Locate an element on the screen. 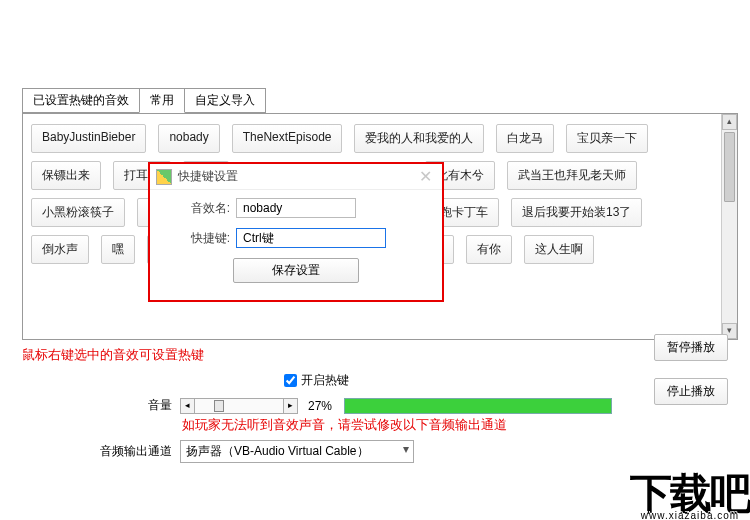 Image resolution: width=750 pixels, height=520 pixels. sound-effect-button: 嘿 is located at coordinates (118, 250).